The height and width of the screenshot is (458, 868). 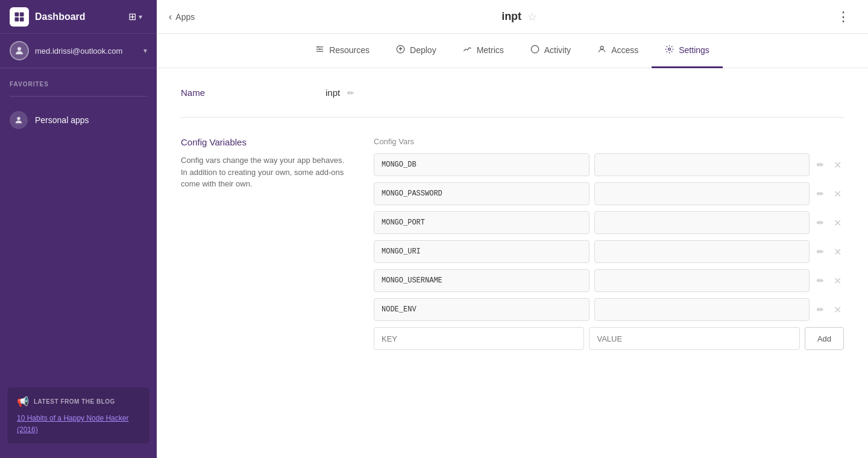 What do you see at coordinates (19, 120) in the screenshot?
I see `personal-apps-icon` at bounding box center [19, 120].